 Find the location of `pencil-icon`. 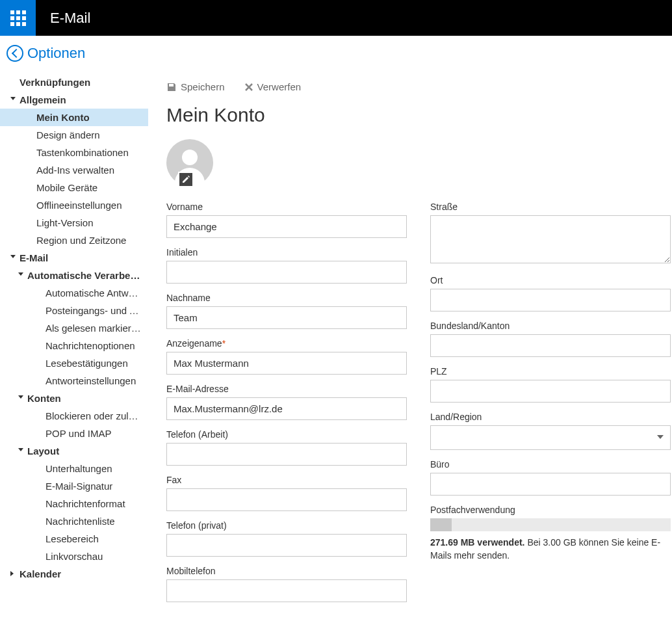

pencil-icon is located at coordinates (186, 179).